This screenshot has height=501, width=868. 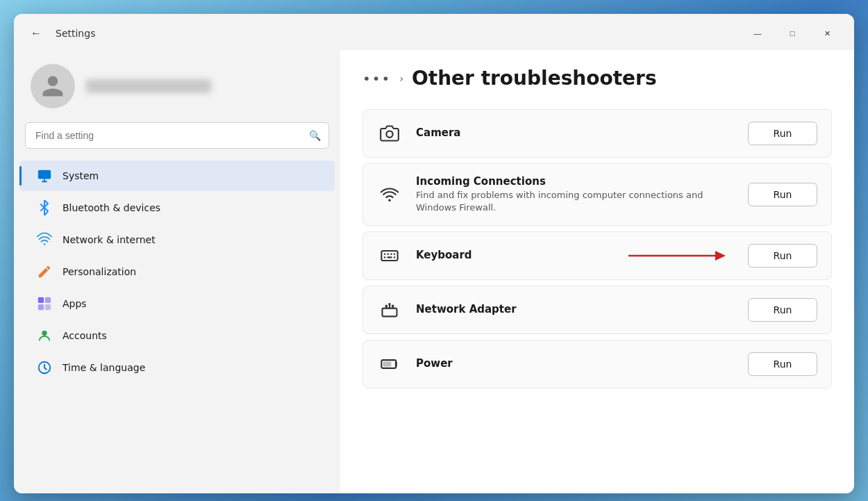 What do you see at coordinates (677, 256) in the screenshot?
I see `arrow-svg` at bounding box center [677, 256].